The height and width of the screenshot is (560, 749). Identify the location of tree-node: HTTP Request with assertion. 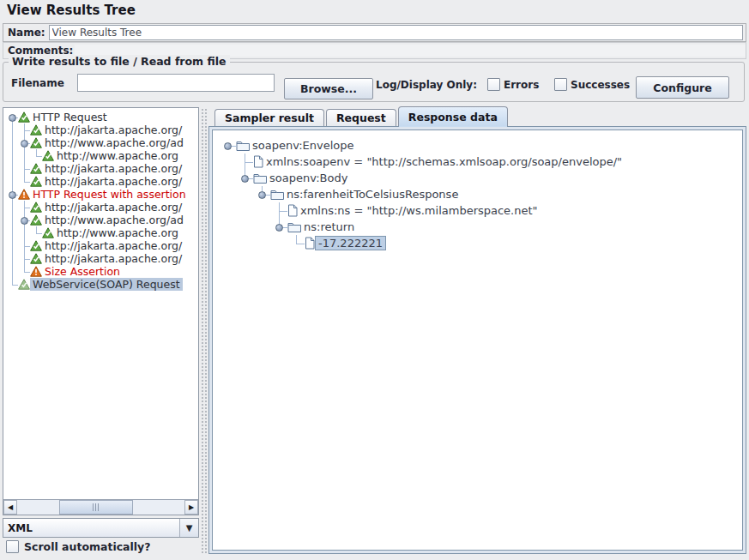
(102, 194).